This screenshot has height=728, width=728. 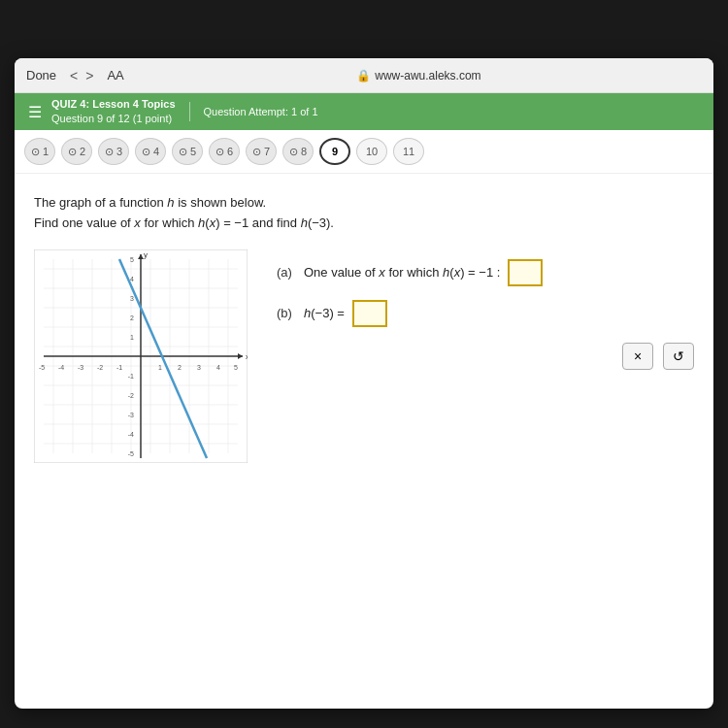 I want to click on question-nav-7: ⊙ 7, so click(x=261, y=151).